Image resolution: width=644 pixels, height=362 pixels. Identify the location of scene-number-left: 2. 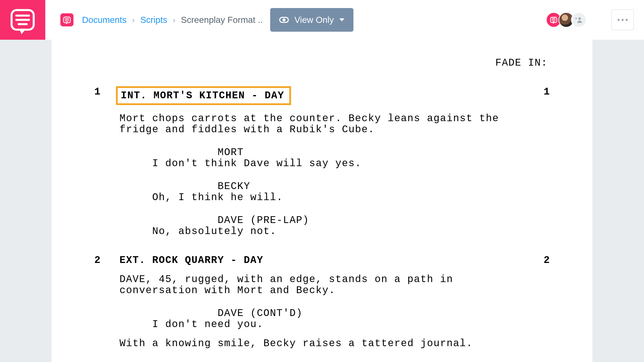
(107, 260).